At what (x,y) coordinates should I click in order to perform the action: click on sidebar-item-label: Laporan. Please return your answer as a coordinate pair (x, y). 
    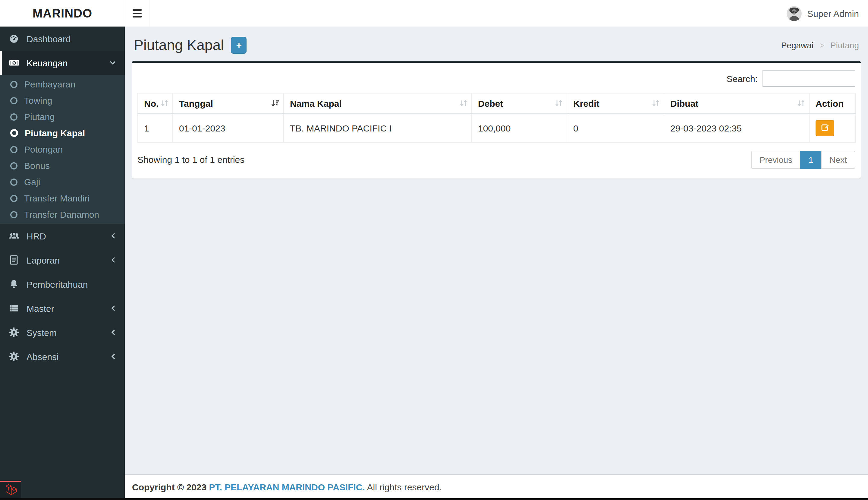
    Looking at the image, I should click on (43, 260).